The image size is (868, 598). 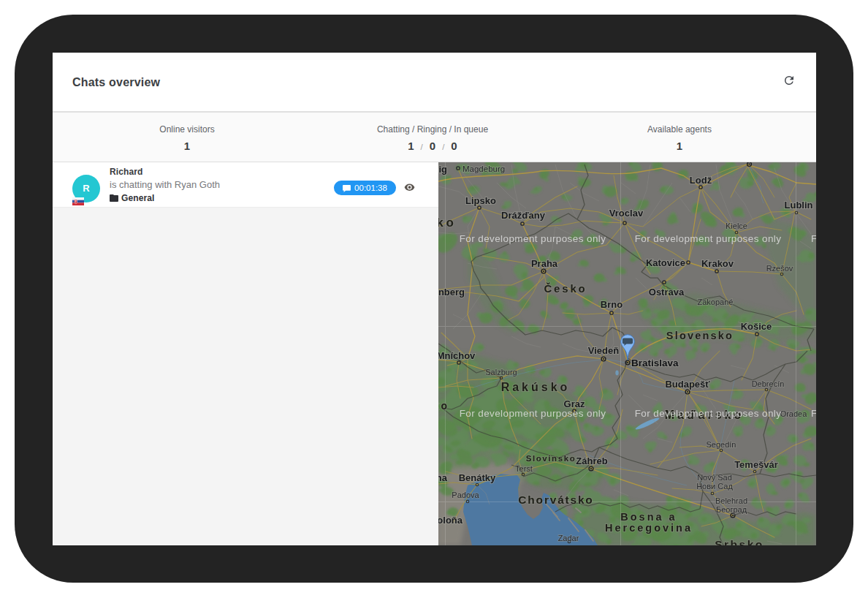 What do you see at coordinates (757, 326) in the screenshot?
I see `svg-text: Košice` at bounding box center [757, 326].